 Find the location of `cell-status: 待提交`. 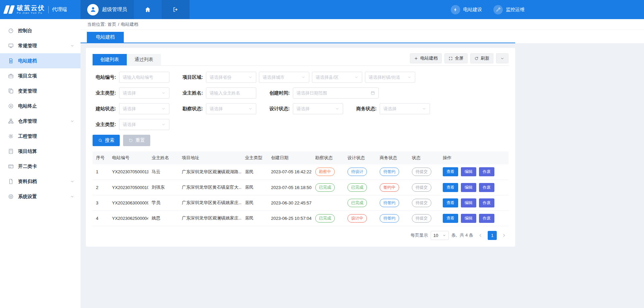

cell-status: 待提交 is located at coordinates (424, 203).